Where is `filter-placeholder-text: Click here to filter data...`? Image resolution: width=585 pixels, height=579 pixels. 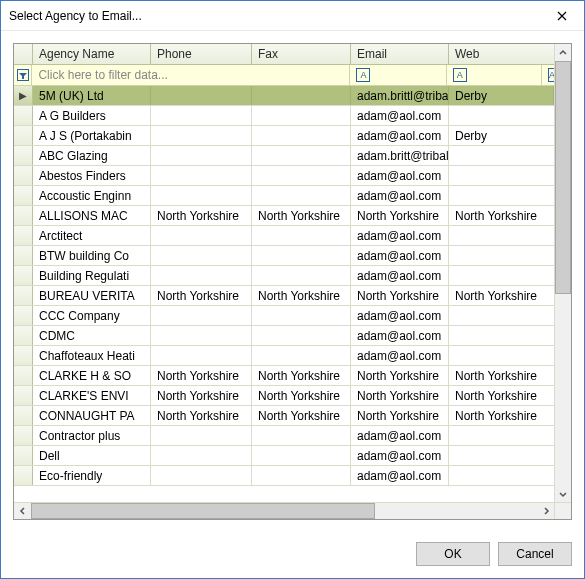
filter-placeholder-text: Click here to filter data... is located at coordinates (102, 75).